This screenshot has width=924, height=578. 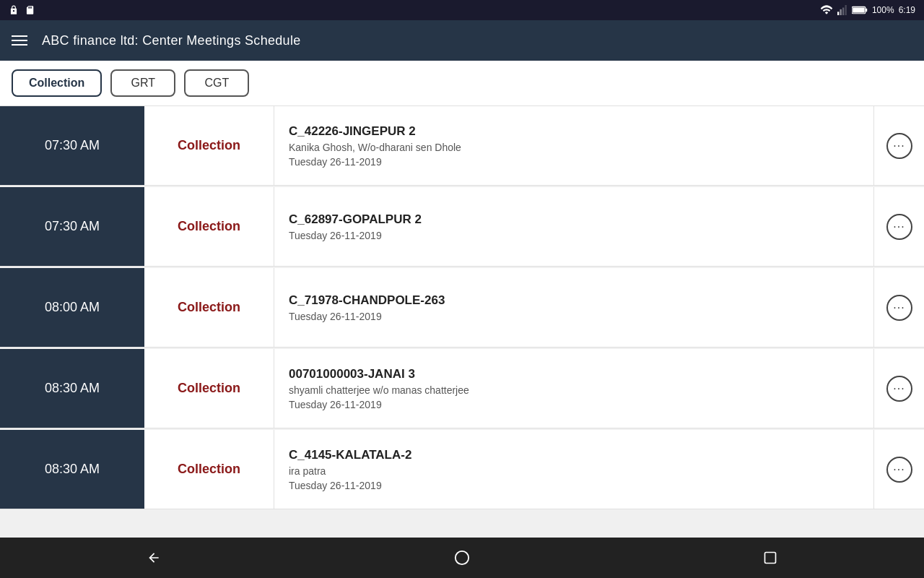 What do you see at coordinates (842, 10) in the screenshot?
I see `signal-icon` at bounding box center [842, 10].